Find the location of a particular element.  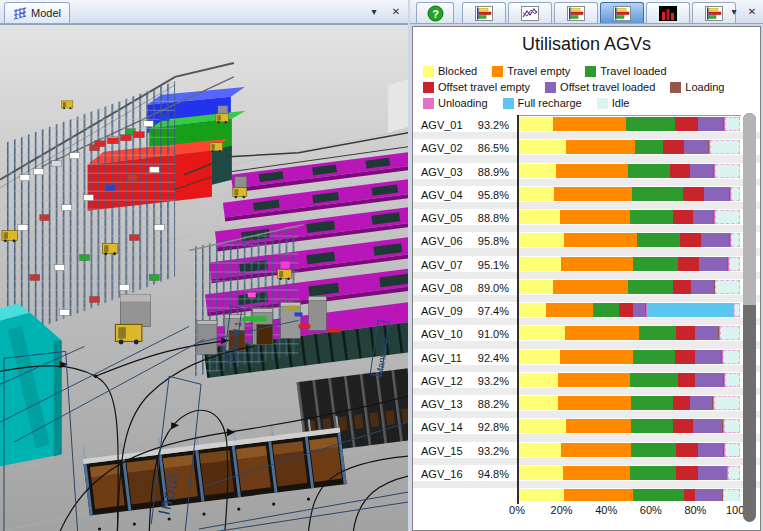

legend-row: Offset travel emptyOffset travel loadedL… is located at coordinates (590, 87).